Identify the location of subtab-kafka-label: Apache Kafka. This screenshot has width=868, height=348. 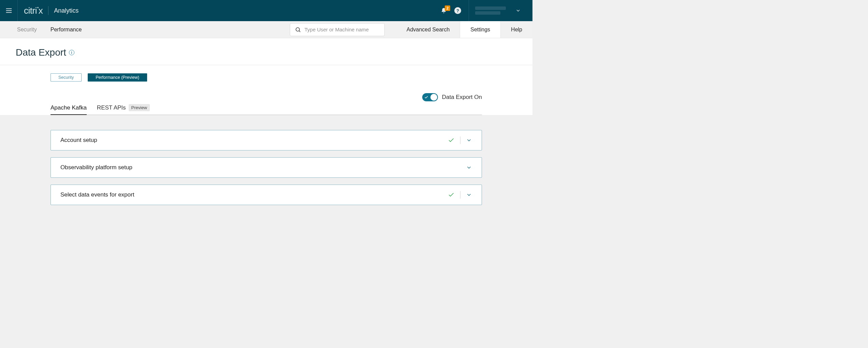
(69, 108).